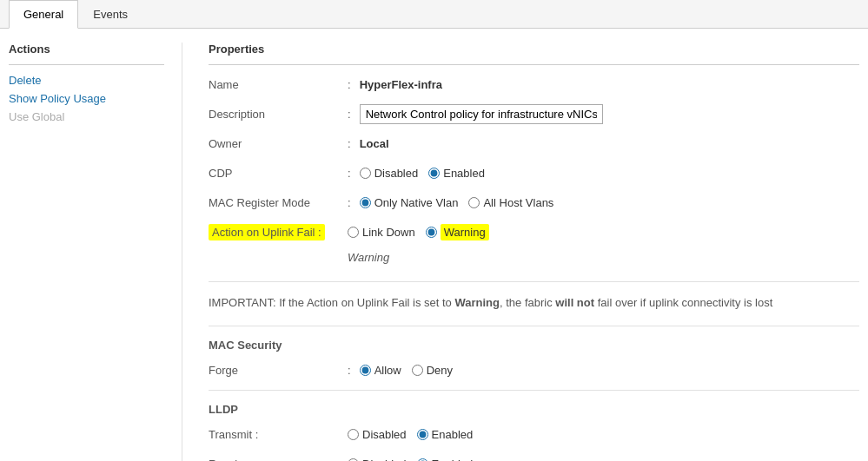 The image size is (868, 461). Describe the element at coordinates (533, 64) in the screenshot. I see `properties-divider` at that location.